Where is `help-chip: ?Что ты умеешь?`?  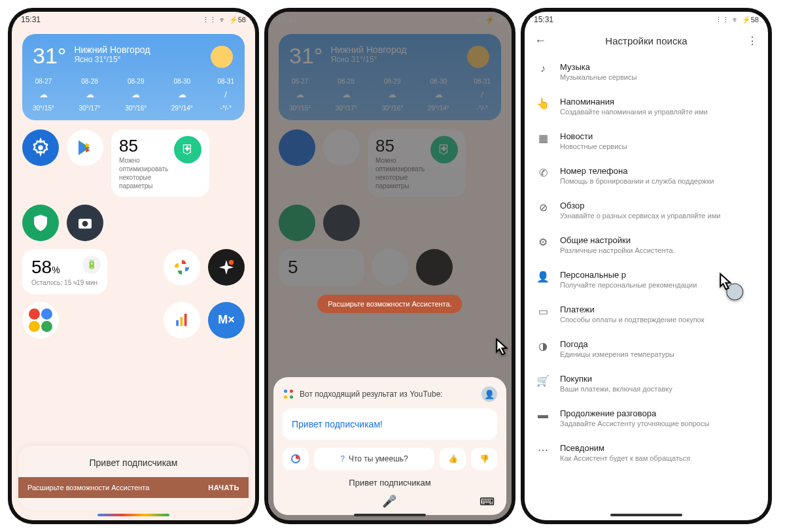
help-chip: ?Что ты умеешь? is located at coordinates (374, 459).